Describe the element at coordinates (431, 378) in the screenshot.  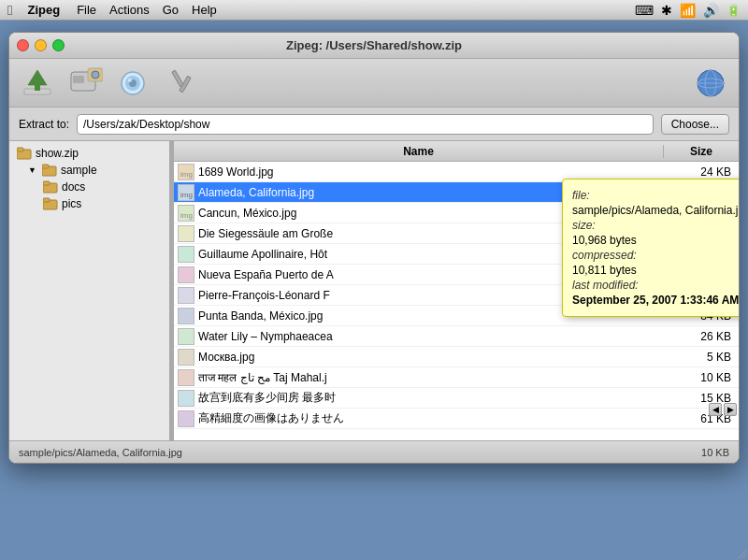
I see `file-name: ताज महल مح تاج Taj Mahal.j` at that location.